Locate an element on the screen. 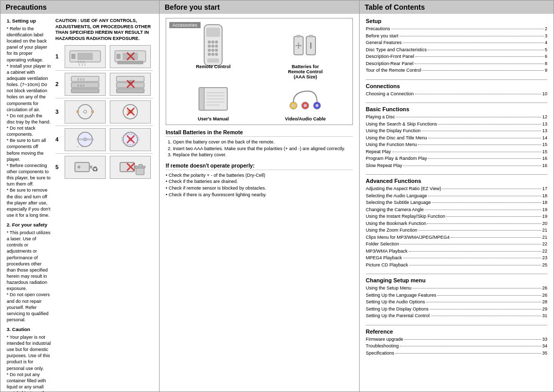 This screenshot has width=554, height=392. remote-tips: Check the polarity + - of the batteries … is located at coordinates (260, 185).